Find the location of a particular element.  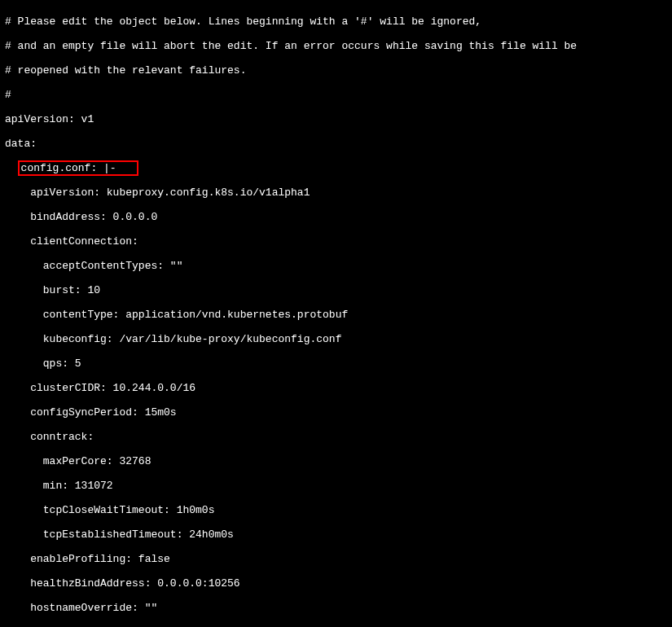

yaml-line: tcpCloseWaitTimeout: 1h0m0s is located at coordinates (339, 510).